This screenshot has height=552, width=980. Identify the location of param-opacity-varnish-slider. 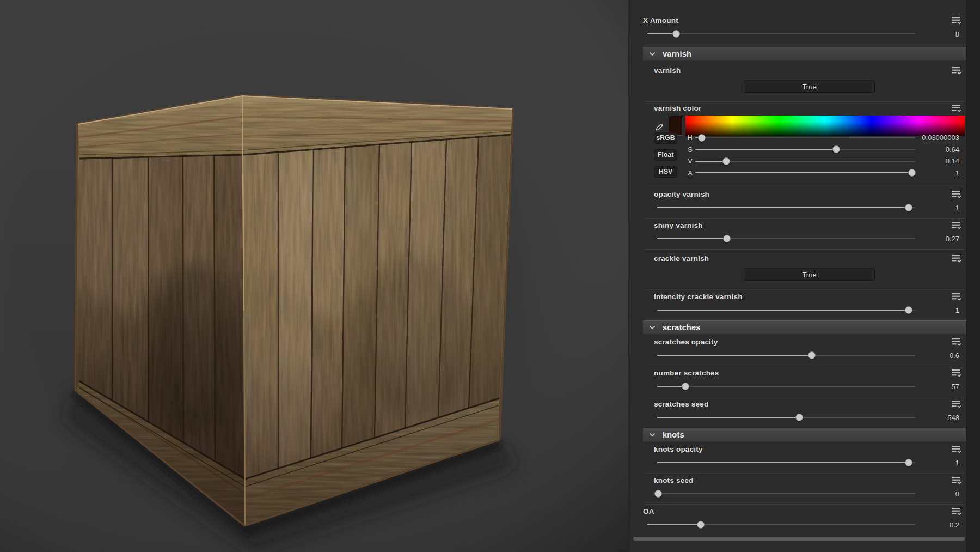
(786, 208).